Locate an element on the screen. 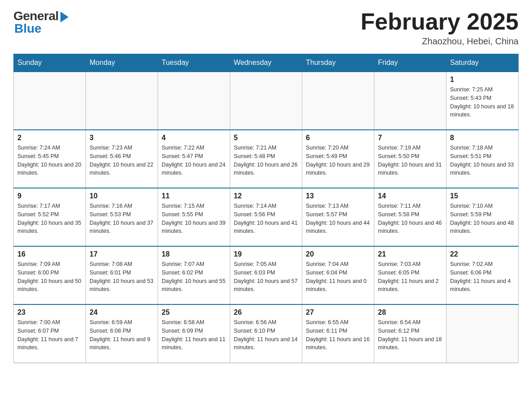 Image resolution: width=532 pixels, height=411 pixels. day-info: Sunrise: 7:13 AMSunset: 5:57 PMDaylight:… is located at coordinates (338, 218).